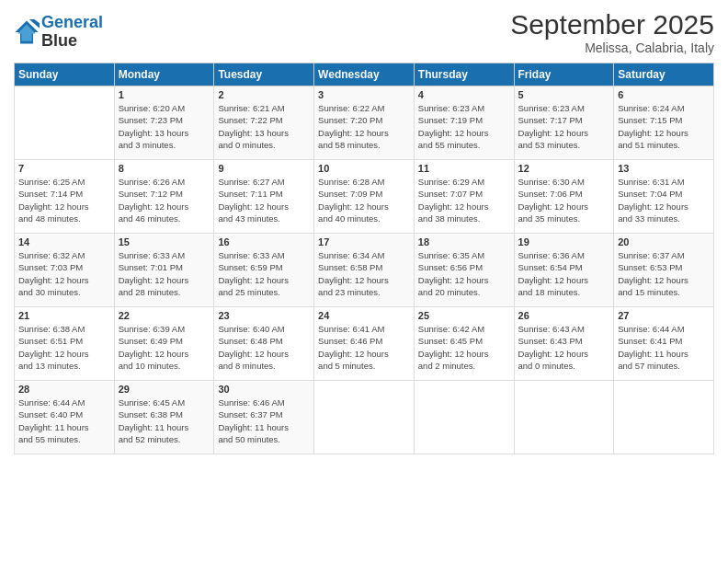 Image resolution: width=728 pixels, height=563 pixels. What do you see at coordinates (64, 197) in the screenshot?
I see `calendar-cell: 7Sunrise: 6:25 AM Sunset: 7:14 PM Daylig…` at bounding box center [64, 197].